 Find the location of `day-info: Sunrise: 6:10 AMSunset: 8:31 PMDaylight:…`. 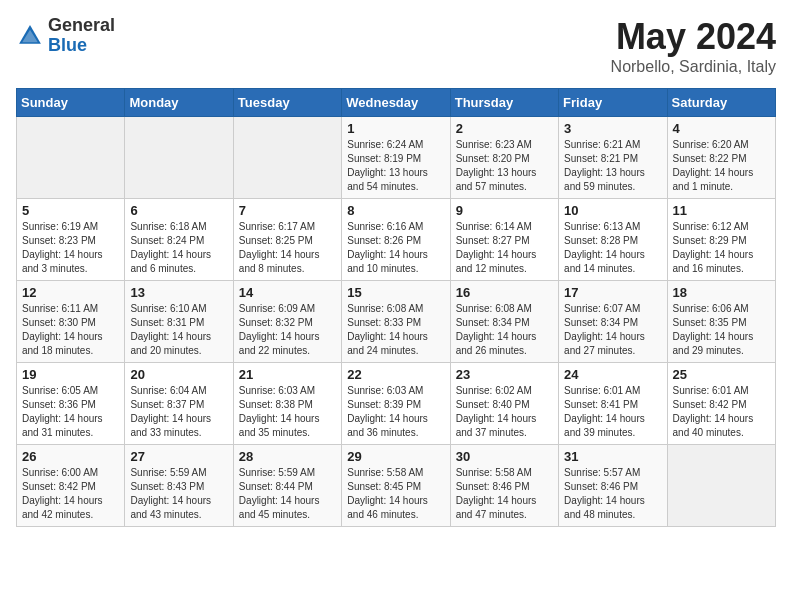

day-info: Sunrise: 6:10 AMSunset: 8:31 PMDaylight:… is located at coordinates (178, 330).